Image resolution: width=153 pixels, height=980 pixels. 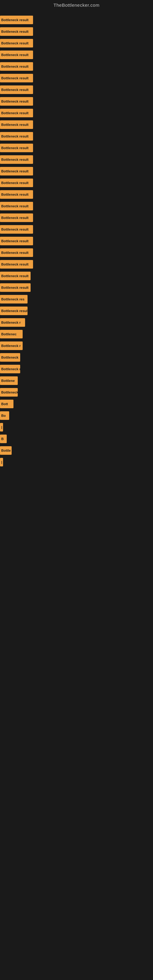 I want to click on bar-item: Bo, so click(x=5, y=415).